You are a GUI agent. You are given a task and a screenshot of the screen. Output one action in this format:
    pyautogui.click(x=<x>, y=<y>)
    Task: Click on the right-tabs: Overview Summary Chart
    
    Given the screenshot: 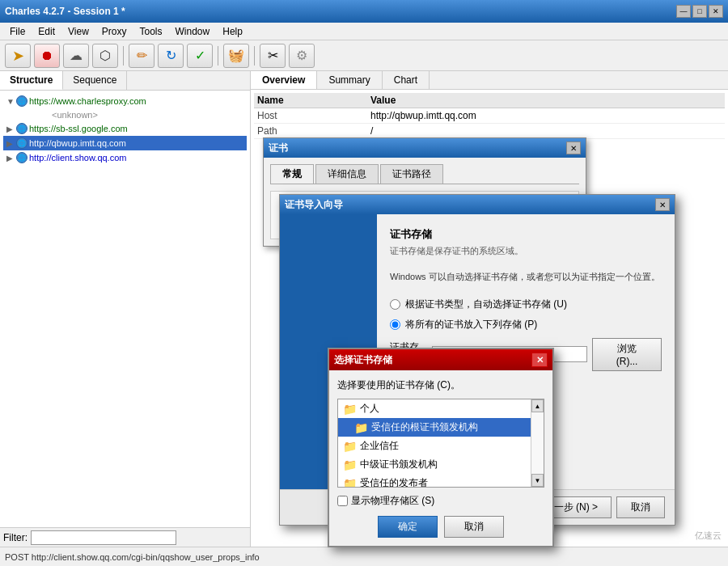 What is the action you would take?
    pyautogui.click(x=489, y=81)
    